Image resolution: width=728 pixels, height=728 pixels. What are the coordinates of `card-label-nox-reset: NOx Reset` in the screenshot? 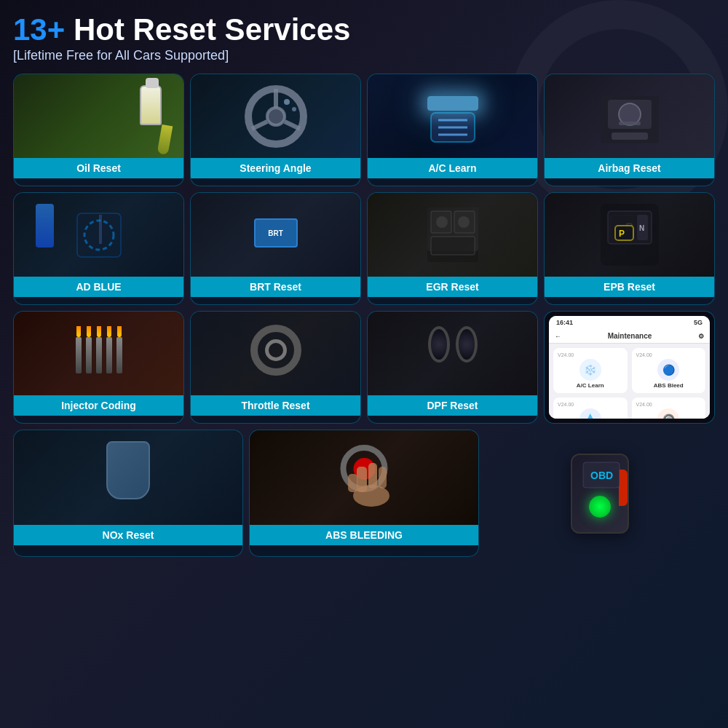 It's located at (128, 535).